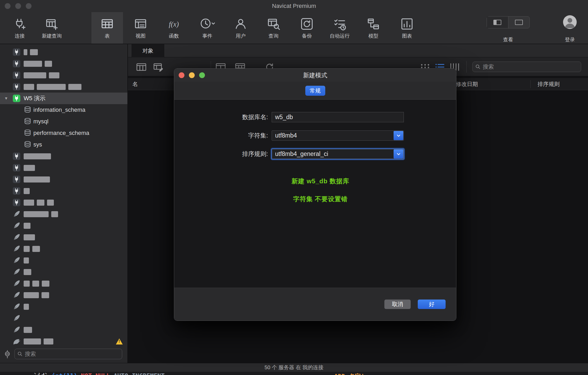 The height and width of the screenshot is (375, 588). What do you see at coordinates (340, 28) in the screenshot?
I see `toolbar-item-automation: 自动运行` at bounding box center [340, 28].